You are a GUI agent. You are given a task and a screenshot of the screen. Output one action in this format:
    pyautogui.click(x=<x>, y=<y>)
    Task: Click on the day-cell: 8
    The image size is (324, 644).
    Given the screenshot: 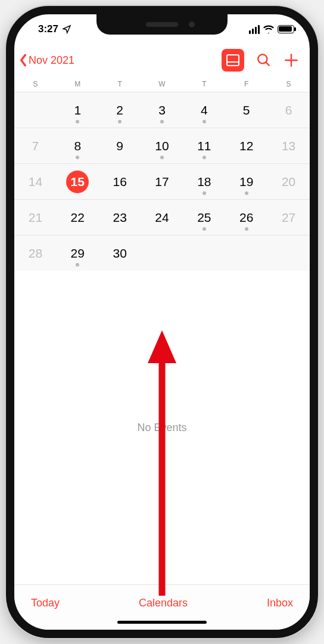 What is the action you would take?
    pyautogui.click(x=77, y=145)
    